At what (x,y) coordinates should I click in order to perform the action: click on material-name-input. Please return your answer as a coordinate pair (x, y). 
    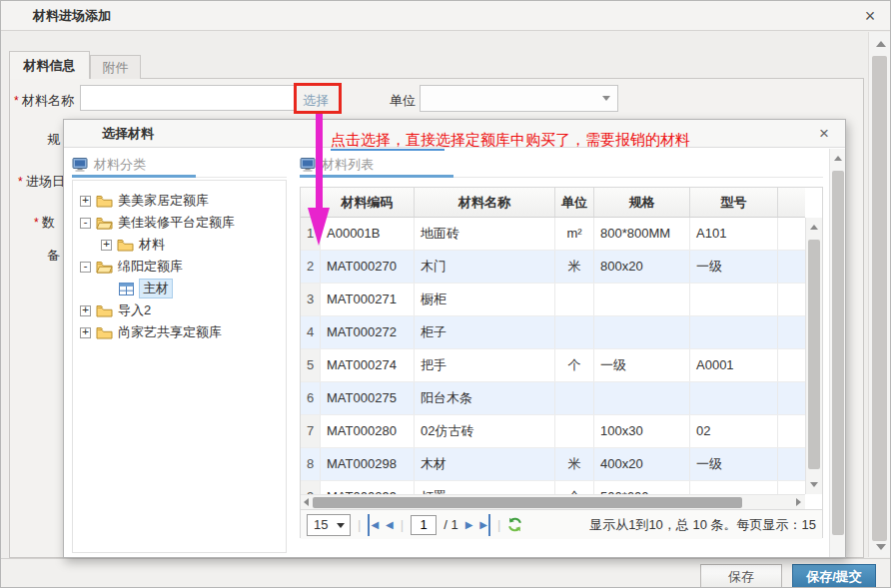
    Looking at the image, I should click on (188, 98).